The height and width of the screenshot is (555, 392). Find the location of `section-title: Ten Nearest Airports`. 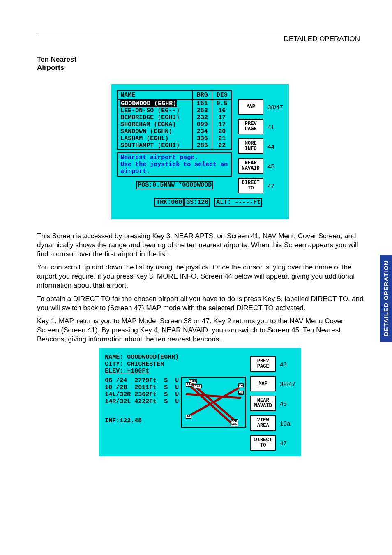

section-title: Ten Nearest Airports is located at coordinates (200, 64).